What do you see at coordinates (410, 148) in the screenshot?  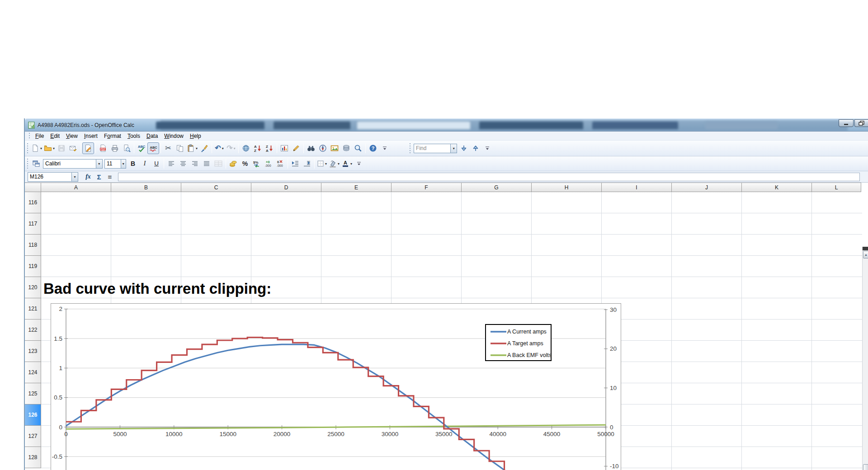 I see `findbar-grip` at bounding box center [410, 148].